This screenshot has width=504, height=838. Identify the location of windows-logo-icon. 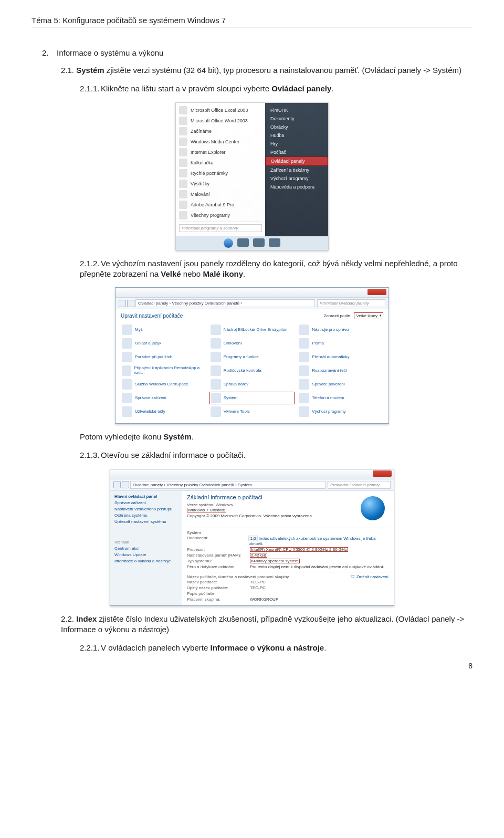
(373, 510).